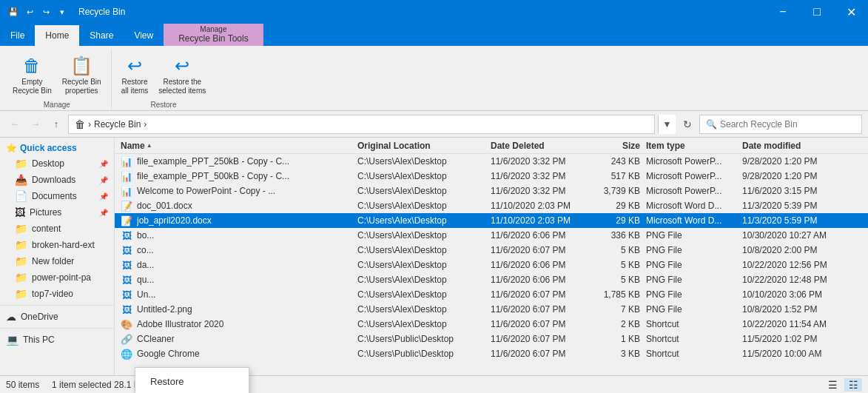 The image size is (868, 393). Describe the element at coordinates (213, 35) in the screenshot. I see `tab-manage-wrapper: Manage Recycle Bin Tools` at that location.